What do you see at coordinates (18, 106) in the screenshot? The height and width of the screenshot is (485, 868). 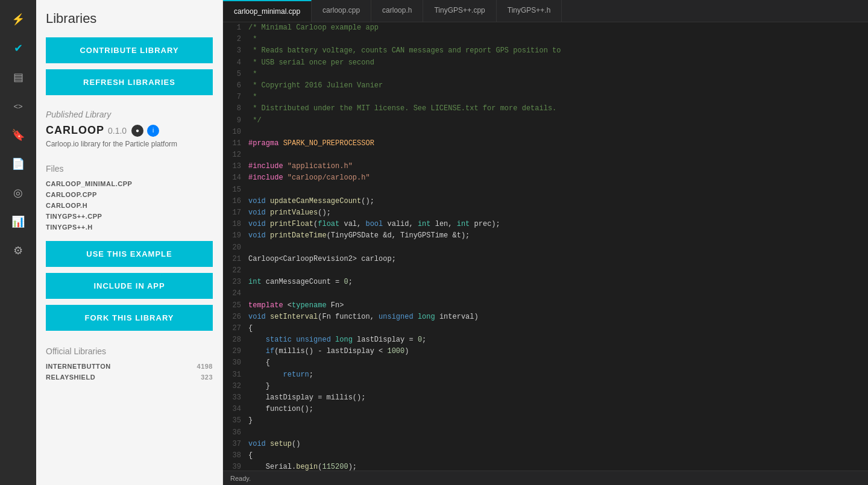 I see `code-icon: <>` at bounding box center [18, 106].